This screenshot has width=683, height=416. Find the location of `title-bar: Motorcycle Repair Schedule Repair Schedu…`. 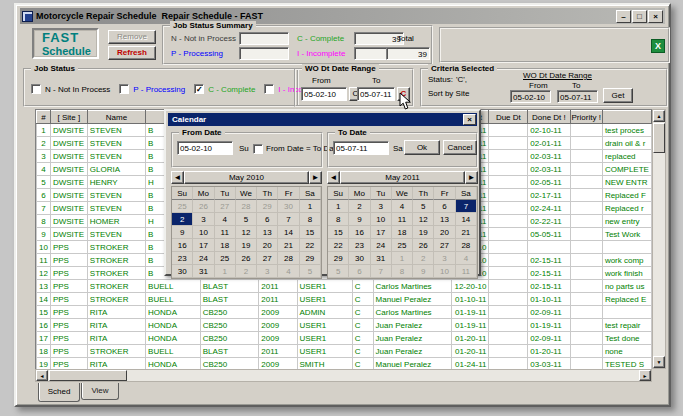

title-bar: Motorcycle Repair Schedule Repair Schedu… is located at coordinates (342, 16).